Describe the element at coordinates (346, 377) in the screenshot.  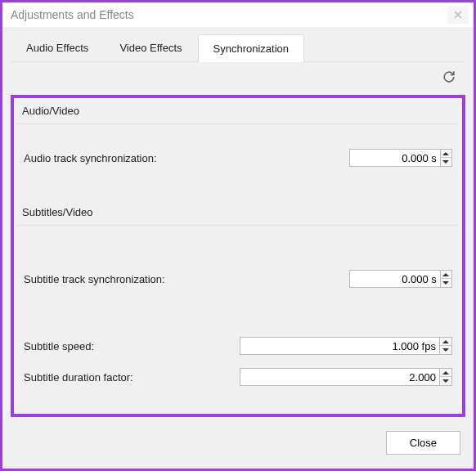
I see `subtitle-duration-spinner` at that location.